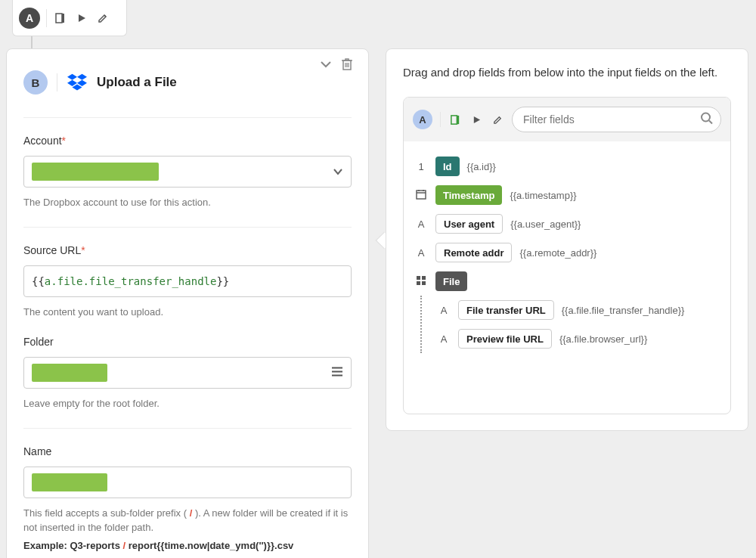  I want to click on step-a-badge-small: A, so click(423, 119).